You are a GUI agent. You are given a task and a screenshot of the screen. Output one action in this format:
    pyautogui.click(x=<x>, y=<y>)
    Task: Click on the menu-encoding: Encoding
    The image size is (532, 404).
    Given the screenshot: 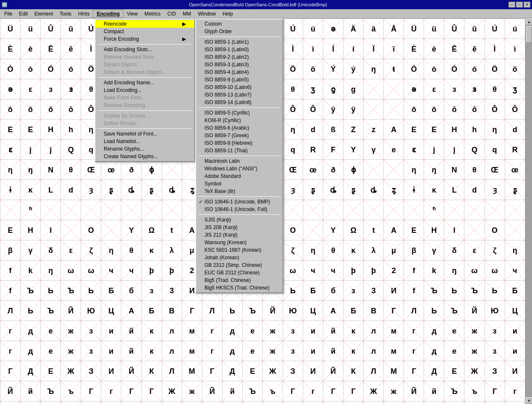 What is the action you would take?
    pyautogui.click(x=108, y=14)
    